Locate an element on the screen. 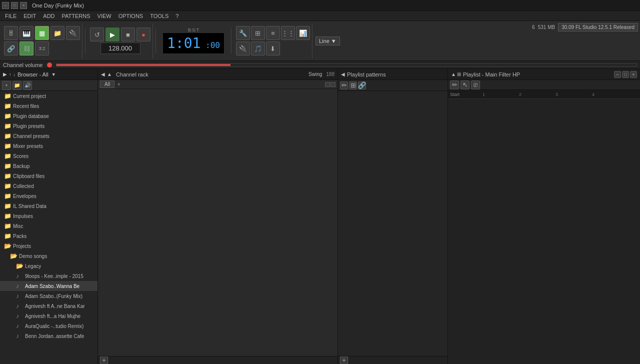 This screenshot has height=364, width=640. sidebar-label-3: Plugin presets is located at coordinates (29, 126).